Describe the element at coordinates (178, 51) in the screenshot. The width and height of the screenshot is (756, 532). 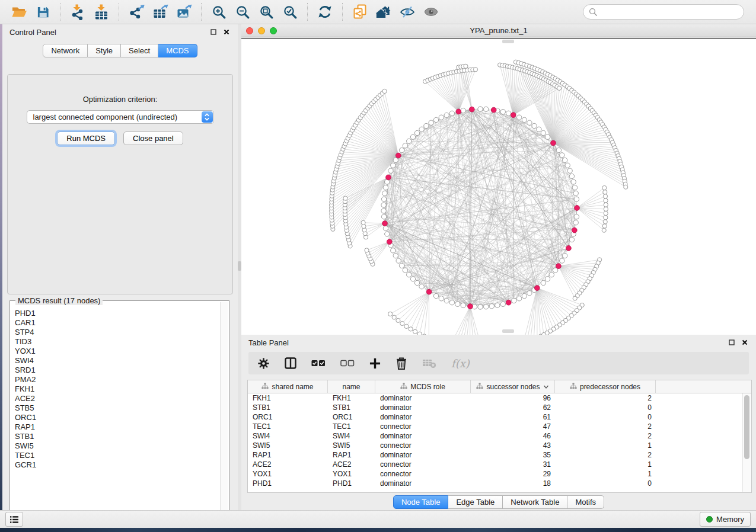
I see `tab-mcds: MCDS` at that location.